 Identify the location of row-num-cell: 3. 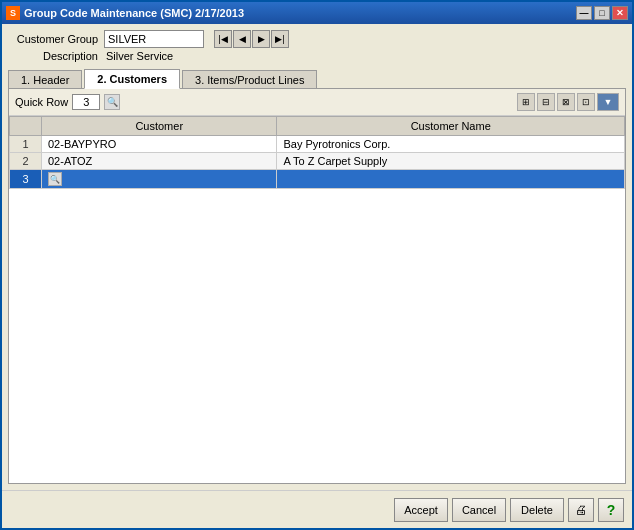
(26, 180).